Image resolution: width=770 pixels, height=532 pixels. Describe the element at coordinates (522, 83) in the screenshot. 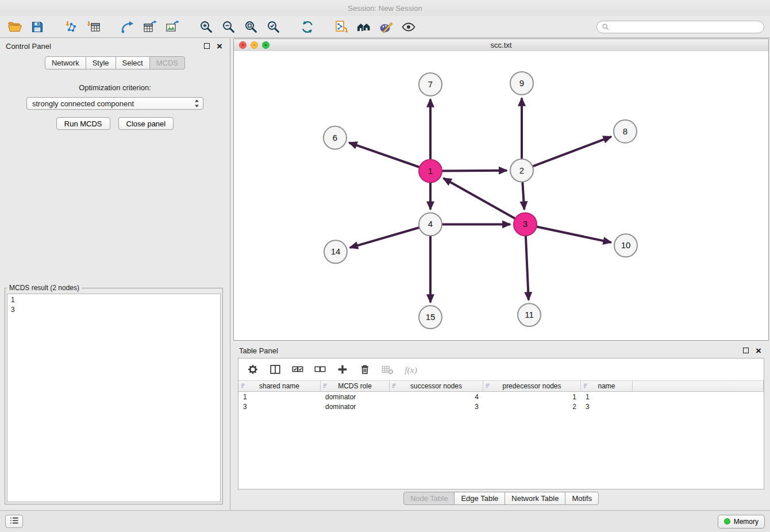

I see `svg-text: 9` at that location.